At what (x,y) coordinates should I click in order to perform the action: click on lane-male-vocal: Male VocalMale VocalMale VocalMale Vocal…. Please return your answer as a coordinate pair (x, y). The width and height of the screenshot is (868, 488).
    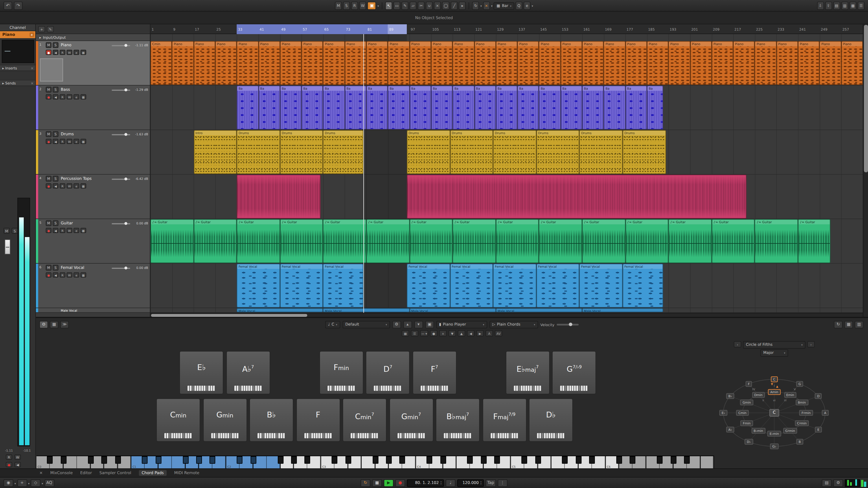
    Looking at the image, I should click on (507, 311).